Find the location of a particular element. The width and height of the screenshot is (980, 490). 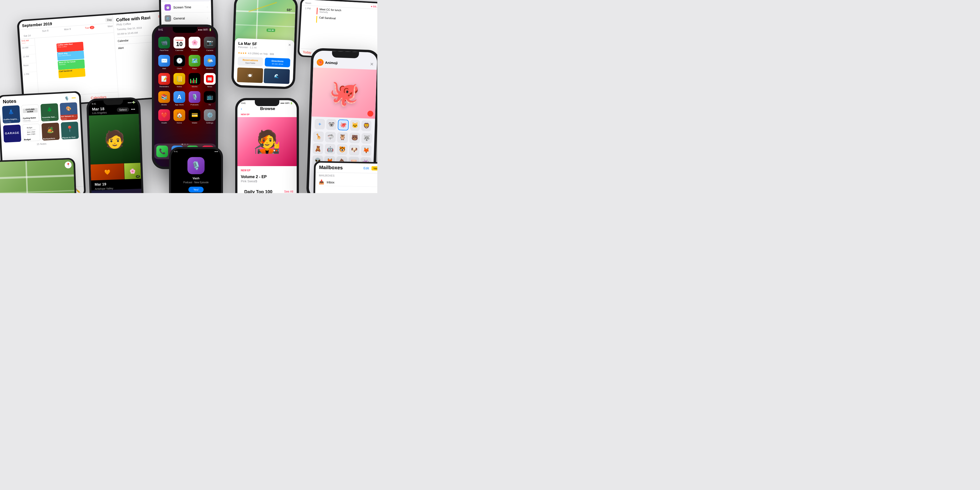

animoji-octopus: 🐙 is located at coordinates (343, 125).